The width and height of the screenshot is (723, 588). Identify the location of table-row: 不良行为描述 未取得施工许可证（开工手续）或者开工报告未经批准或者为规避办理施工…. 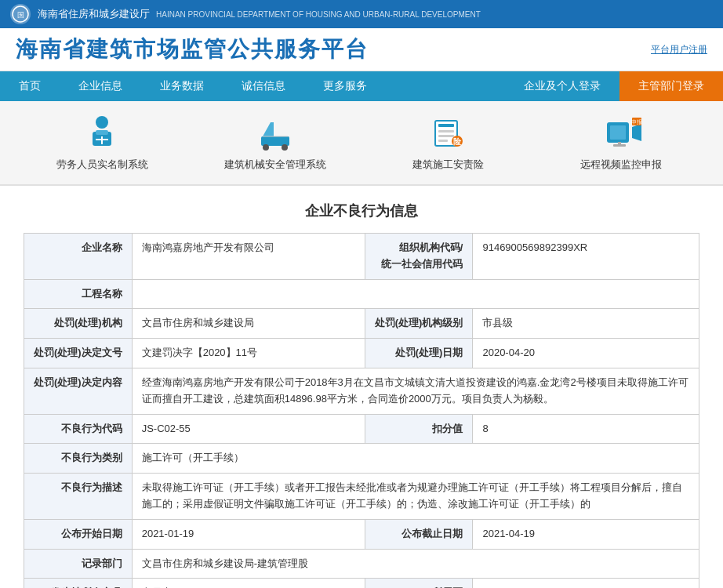
(362, 497).